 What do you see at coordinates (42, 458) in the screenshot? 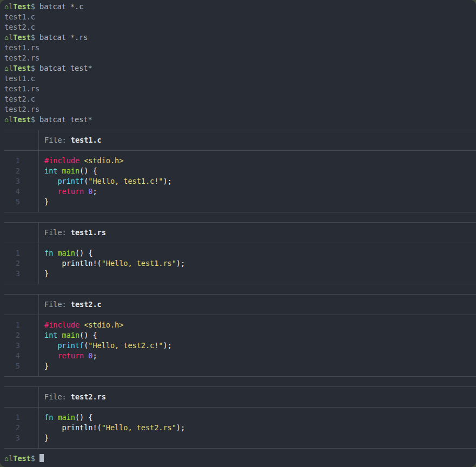
I see `terminal-cursor` at bounding box center [42, 458].